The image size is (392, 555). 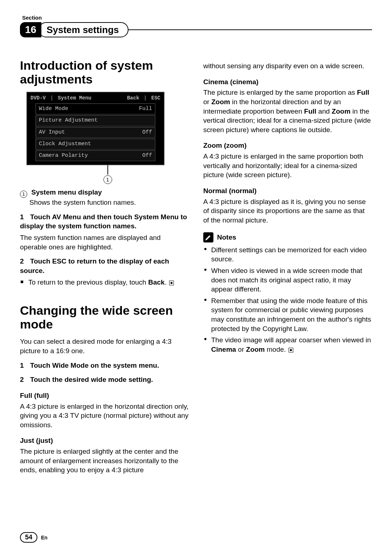 I want to click on wide-intro: You can select a desired mode for enlarg…, so click(x=105, y=346).